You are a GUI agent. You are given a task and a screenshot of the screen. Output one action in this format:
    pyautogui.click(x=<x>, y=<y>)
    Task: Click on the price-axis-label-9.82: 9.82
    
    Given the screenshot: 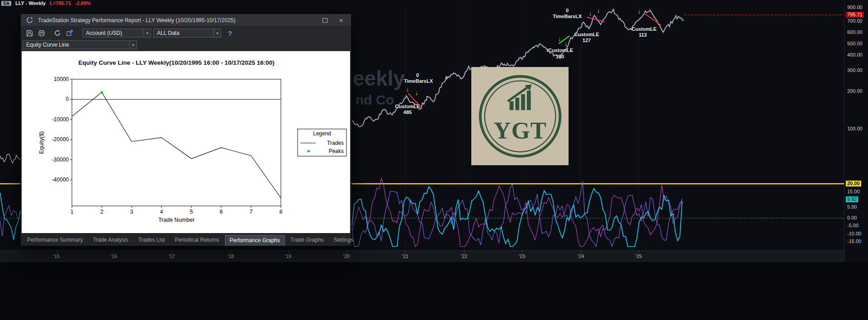 What is the action you would take?
    pyautogui.click(x=852, y=199)
    